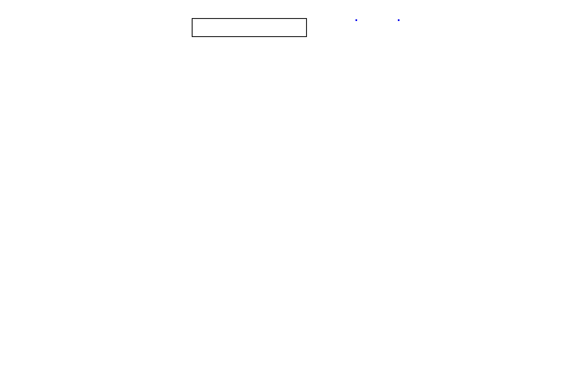  What do you see at coordinates (356, 20) in the screenshot?
I see `with-sky-image` at bounding box center [356, 20].